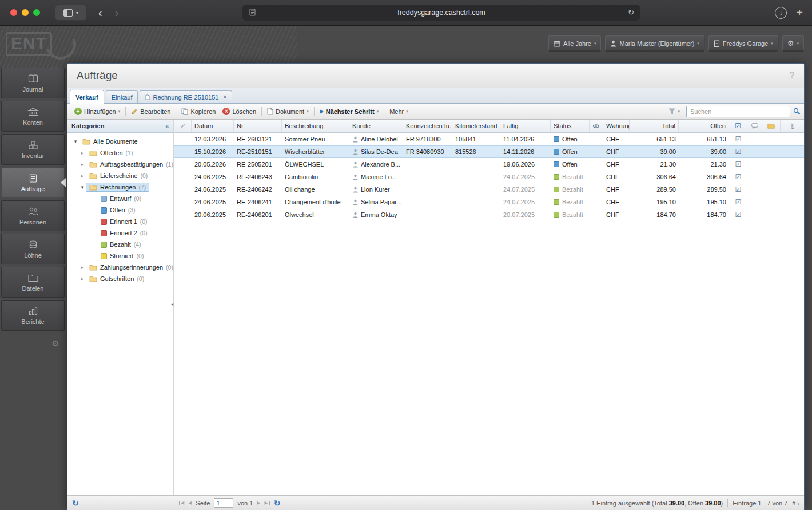  What do you see at coordinates (33, 249) in the screenshot?
I see `sidebar-item-loehne: Löhne` at bounding box center [33, 249].